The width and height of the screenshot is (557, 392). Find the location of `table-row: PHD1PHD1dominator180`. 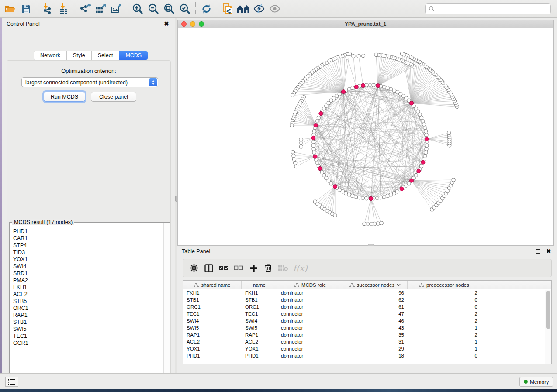

table-row: PHD1PHD1dominator180 is located at coordinates (367, 356).